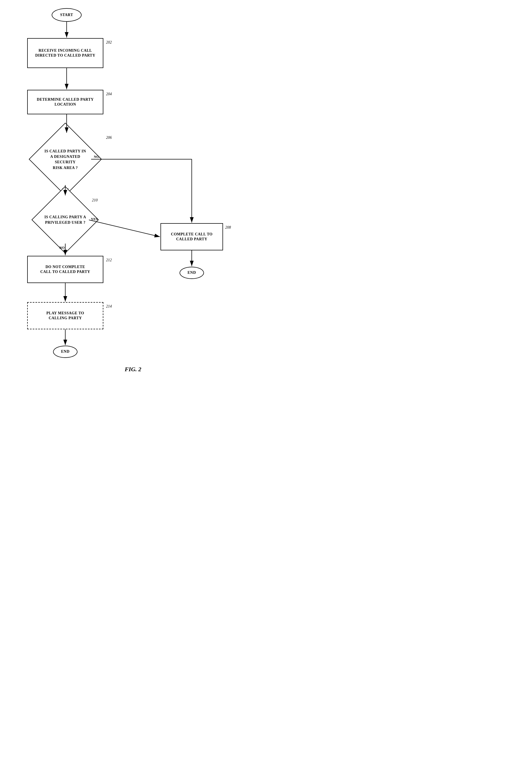 The height and width of the screenshot is (783, 532). I want to click on step-212-box: DO NOT COMPLETECALL TO CALLED PARTY, so click(65, 270).